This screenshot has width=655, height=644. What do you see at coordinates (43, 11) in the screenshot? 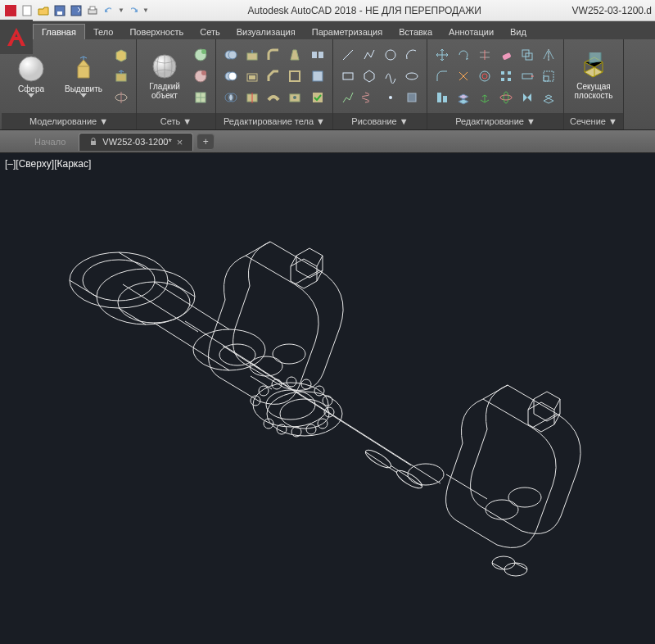
I see `open-icon` at bounding box center [43, 11].